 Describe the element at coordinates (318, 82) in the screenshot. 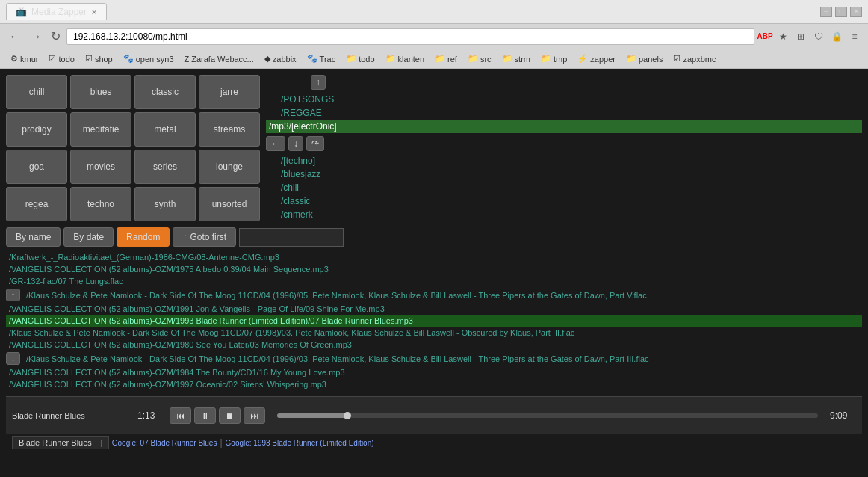

I see `tree-up-button: ↑` at that location.